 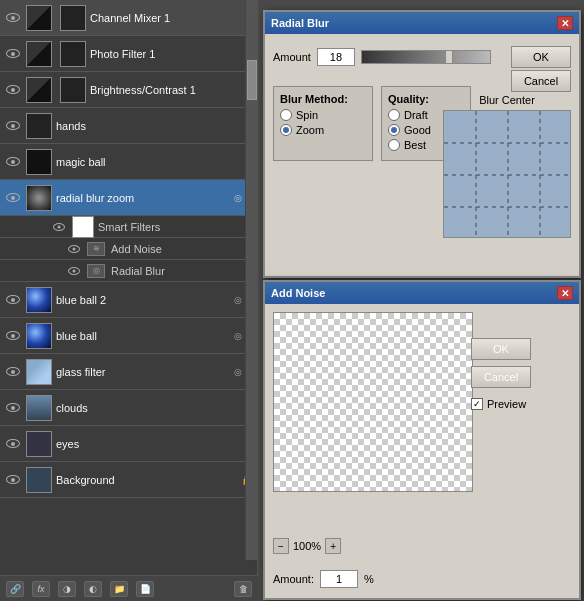 I want to click on filter-add-noise: ≋ Add Noise ≡, so click(x=128, y=249).